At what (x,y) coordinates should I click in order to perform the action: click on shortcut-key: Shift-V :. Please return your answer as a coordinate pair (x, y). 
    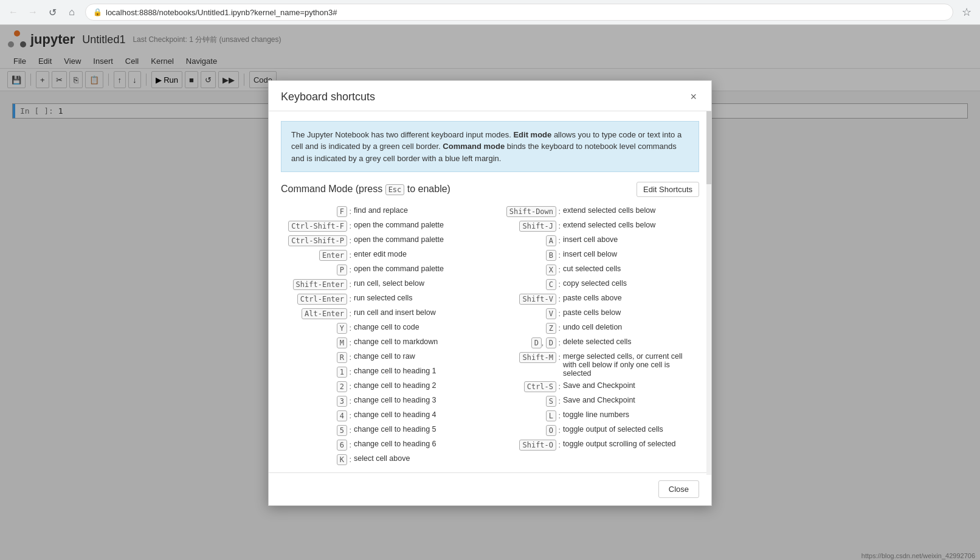
    Looking at the image, I should click on (526, 299).